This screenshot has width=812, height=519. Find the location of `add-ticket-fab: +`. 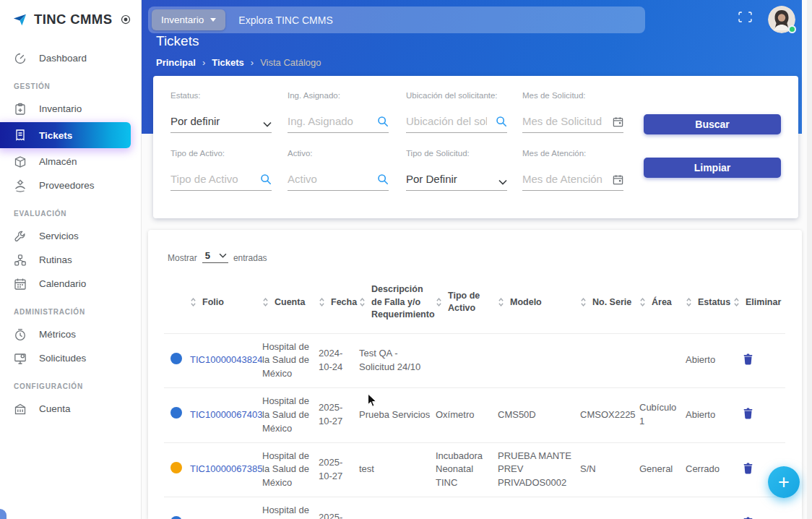

add-ticket-fab: + is located at coordinates (784, 482).